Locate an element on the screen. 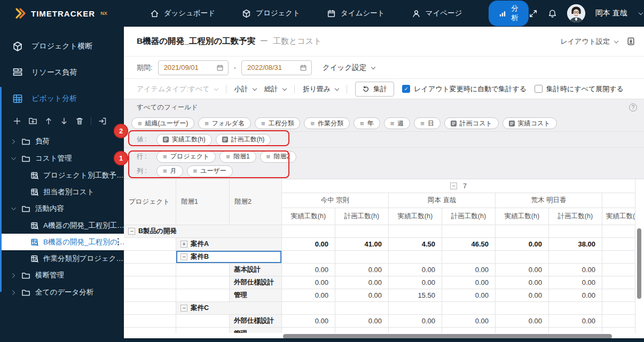 This screenshot has width=644, height=342. field-chip-measure: 計画コスト is located at coordinates (472, 123).